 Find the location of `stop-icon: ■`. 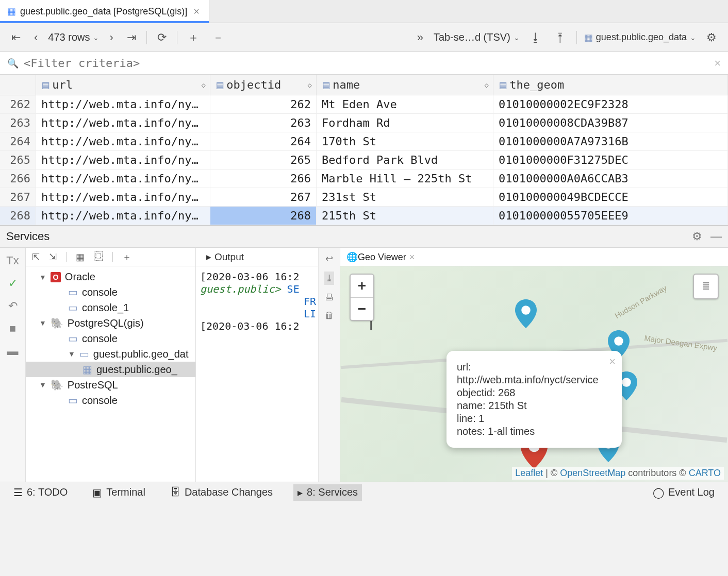

stop-icon: ■ is located at coordinates (12, 329).